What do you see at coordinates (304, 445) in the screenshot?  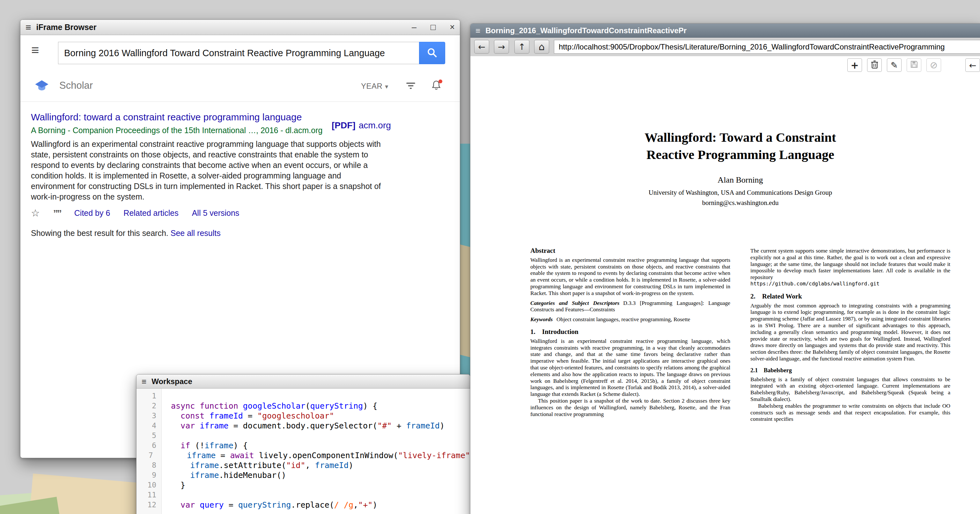 I see `code-line: 6 if (!iframe) {` at bounding box center [304, 445].